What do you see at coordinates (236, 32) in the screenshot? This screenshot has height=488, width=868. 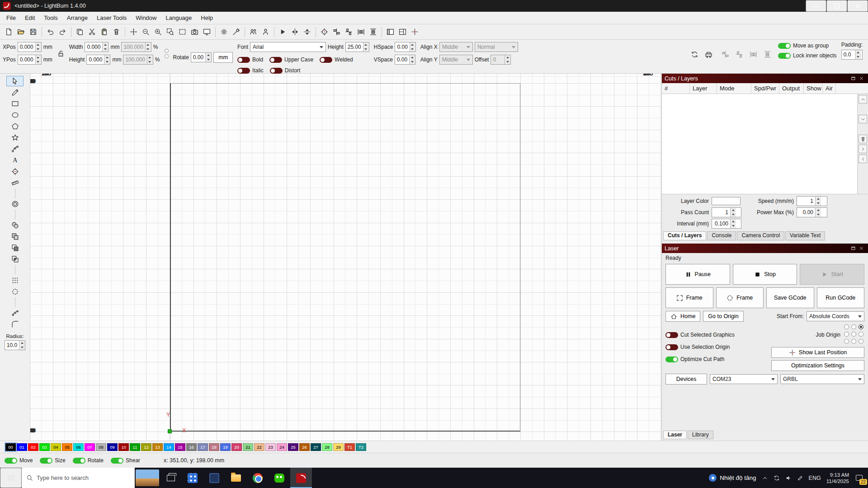 I see `machine-settings-button` at bounding box center [236, 32].